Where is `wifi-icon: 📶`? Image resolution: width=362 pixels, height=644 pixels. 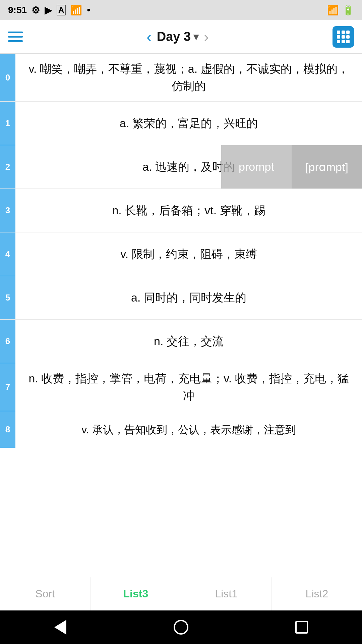
wifi-icon: 📶 is located at coordinates (76, 10).